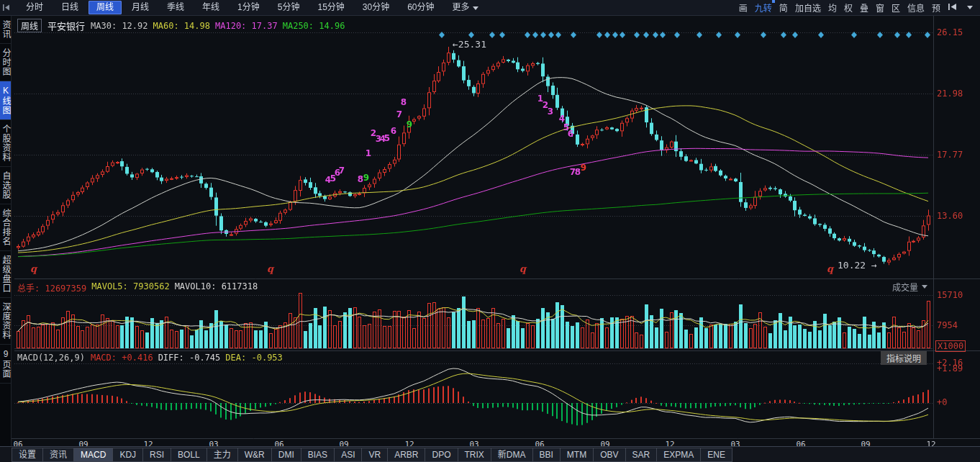 This screenshot has height=462, width=980. I want to click on period-tabs: 分时日线周线月线季线年线1分钟5分钟15分钟30分钟60分钟更多, so click(252, 7).